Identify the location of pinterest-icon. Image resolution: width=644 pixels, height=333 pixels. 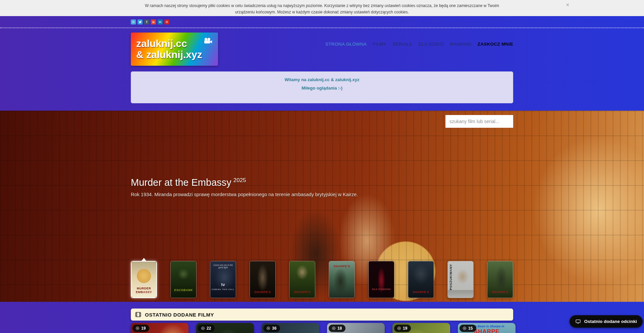
(167, 22).